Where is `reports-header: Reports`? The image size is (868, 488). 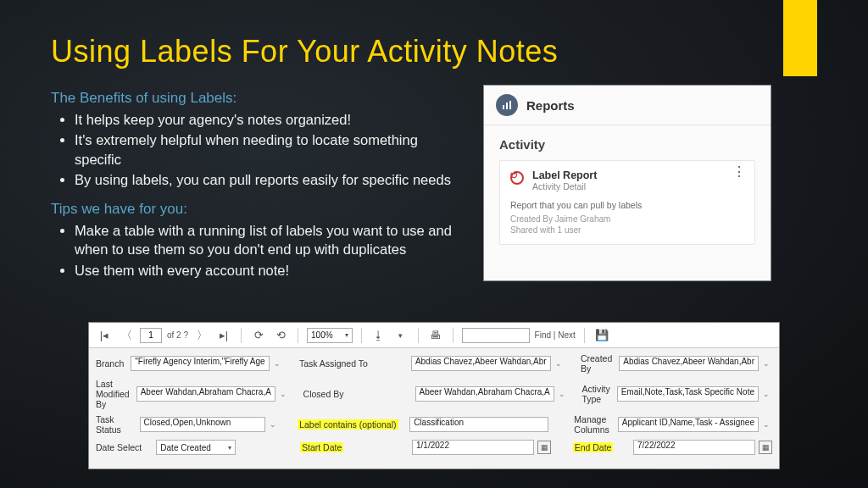 reports-header: Reports is located at coordinates (627, 105).